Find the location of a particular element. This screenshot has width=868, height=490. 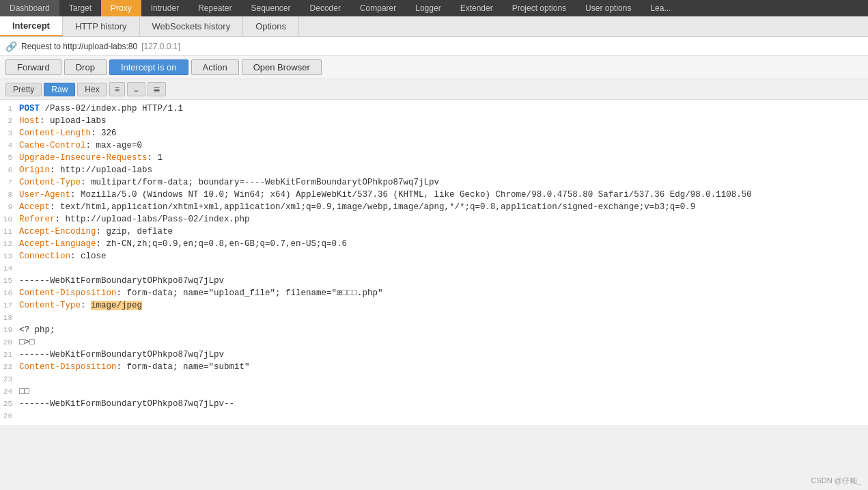

table-row: 22Content-Disposition: form-data; name="… is located at coordinates (434, 367).